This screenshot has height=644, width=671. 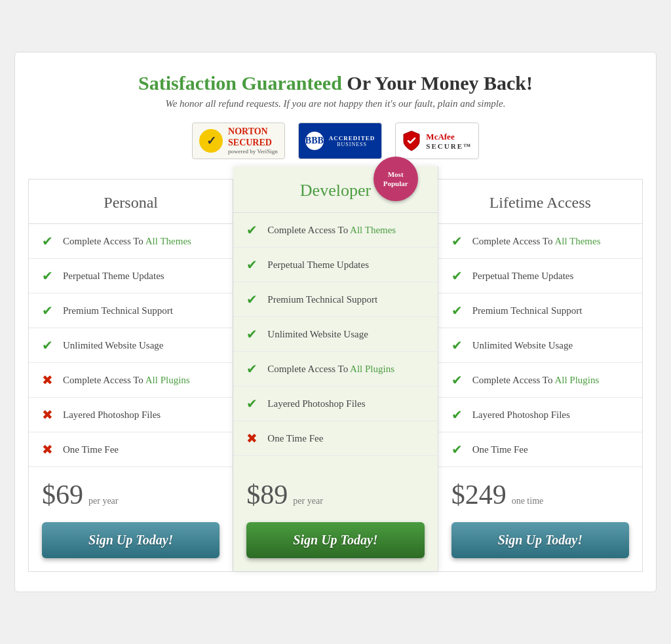 I want to click on bbb-icon: BBB, so click(x=315, y=141).